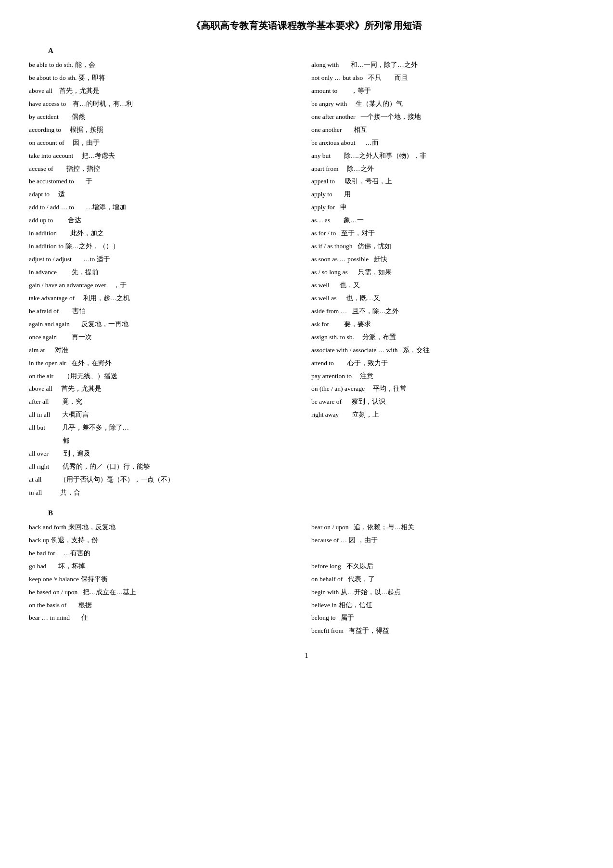  What do you see at coordinates (166, 376) in the screenshot?
I see `phrase-row: on the air （用无线、）播送` at bounding box center [166, 376].